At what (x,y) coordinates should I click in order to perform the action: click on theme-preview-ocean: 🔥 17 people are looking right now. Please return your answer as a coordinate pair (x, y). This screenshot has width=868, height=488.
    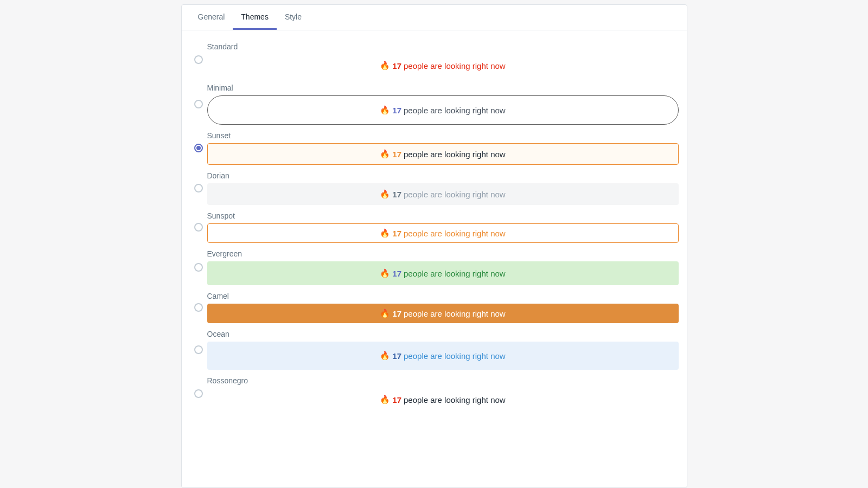
    Looking at the image, I should click on (443, 356).